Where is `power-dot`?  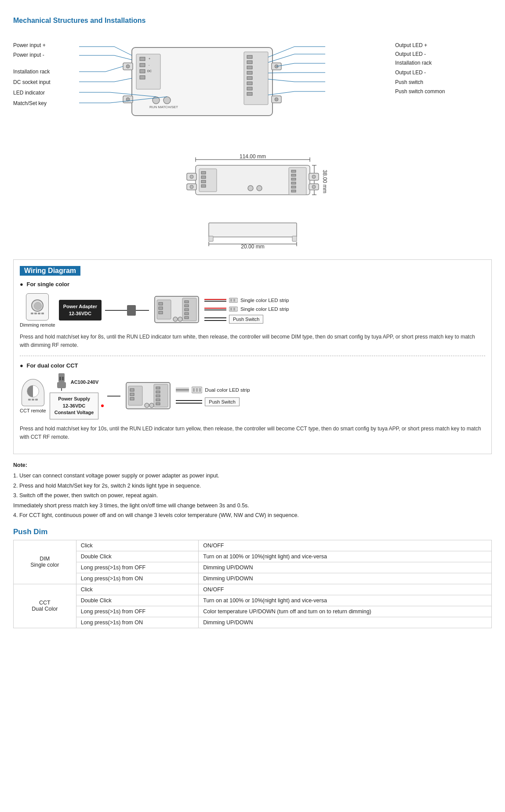
power-dot is located at coordinates (102, 406).